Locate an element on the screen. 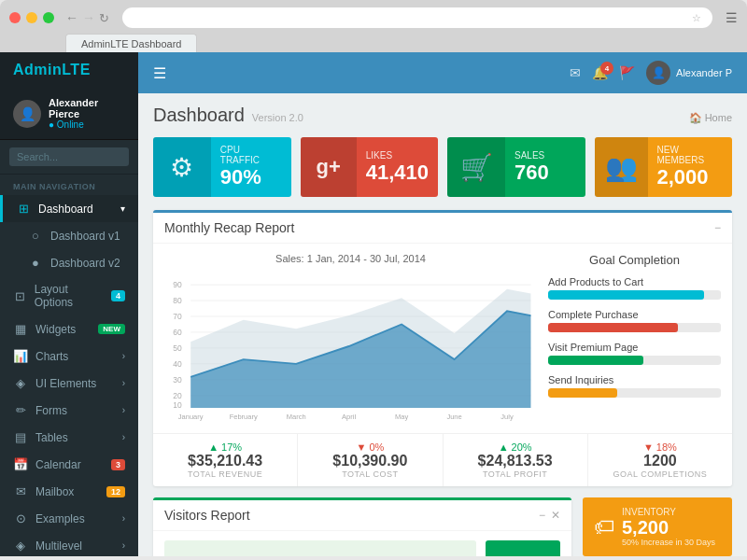 This screenshot has height=560, width=747. browser-tab: AdminLTE Dashboard is located at coordinates (131, 43).